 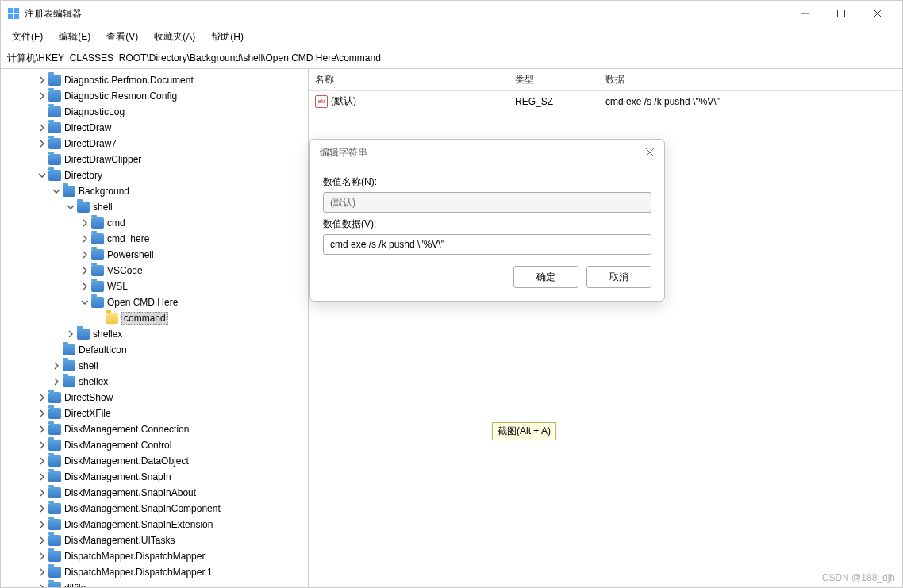 What do you see at coordinates (138, 572) in the screenshot?
I see `tree-node-label: DispatchMapper.DispatchMapper.1` at bounding box center [138, 572].